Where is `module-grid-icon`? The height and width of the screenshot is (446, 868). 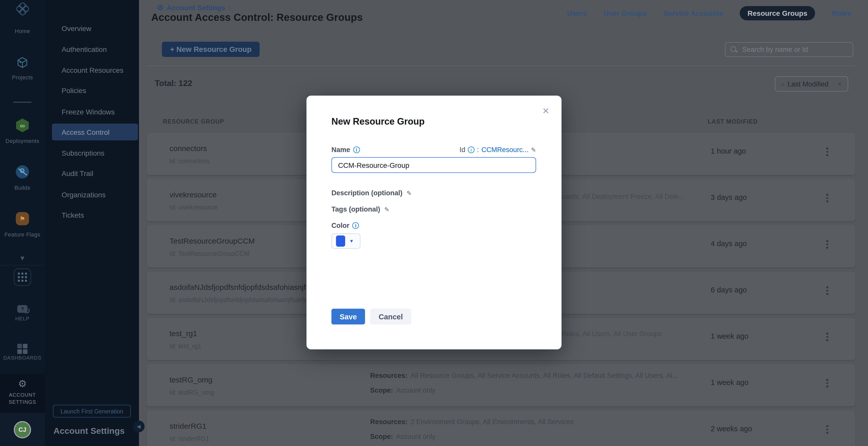 module-grid-icon is located at coordinates (22, 277).